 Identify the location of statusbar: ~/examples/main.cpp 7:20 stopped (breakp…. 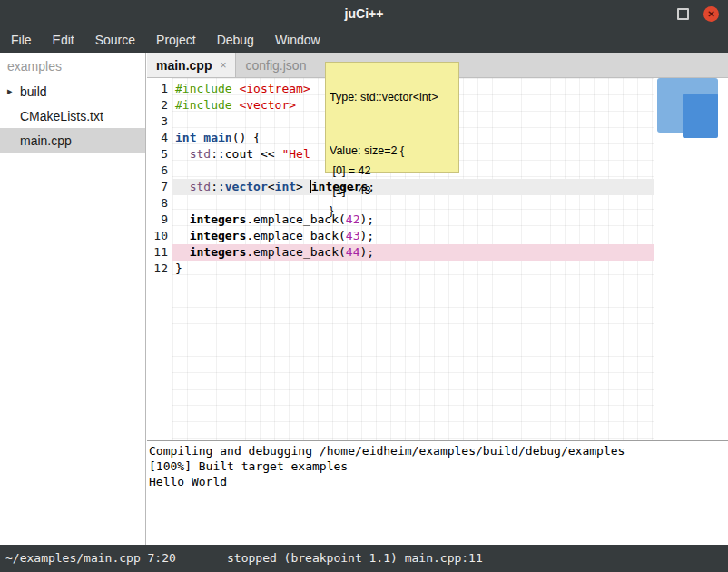
(364, 558).